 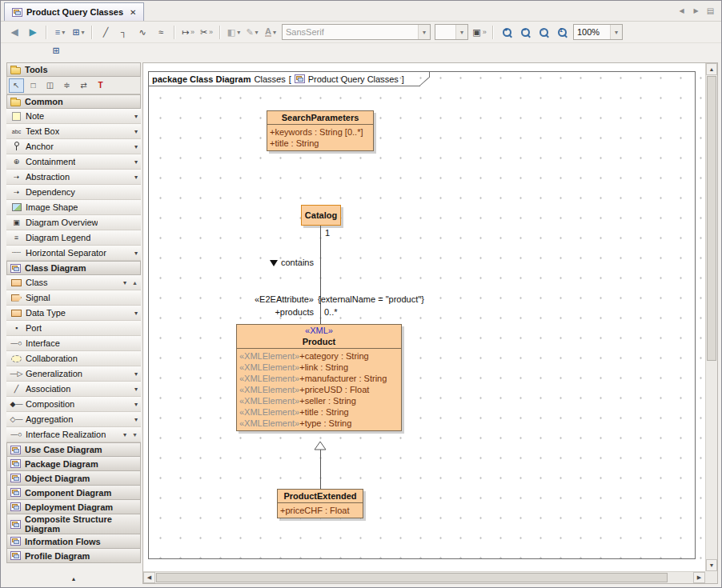 What do you see at coordinates (319, 412) in the screenshot?
I see `attribute: «XMLElement»+title : String` at bounding box center [319, 412].